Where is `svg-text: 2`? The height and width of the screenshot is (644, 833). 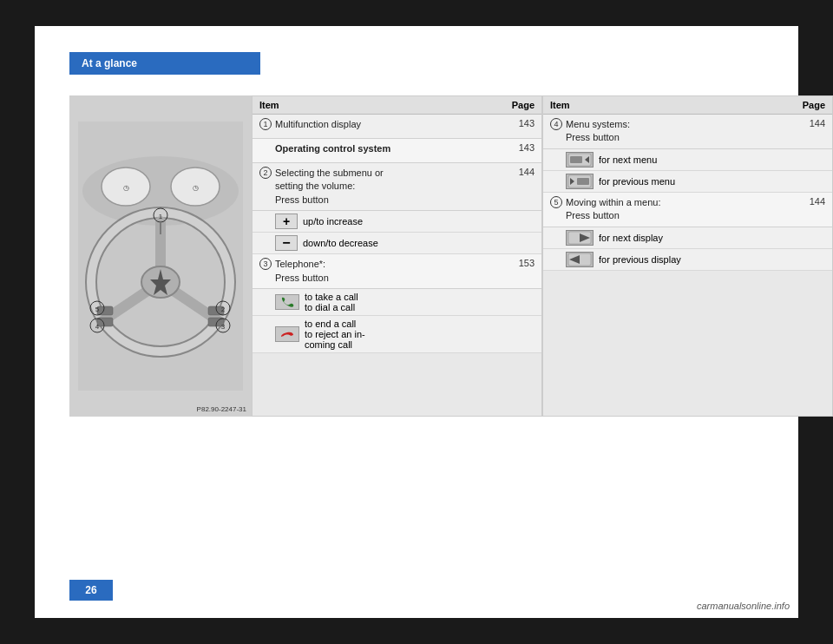
svg-text: 2 is located at coordinates (224, 309).